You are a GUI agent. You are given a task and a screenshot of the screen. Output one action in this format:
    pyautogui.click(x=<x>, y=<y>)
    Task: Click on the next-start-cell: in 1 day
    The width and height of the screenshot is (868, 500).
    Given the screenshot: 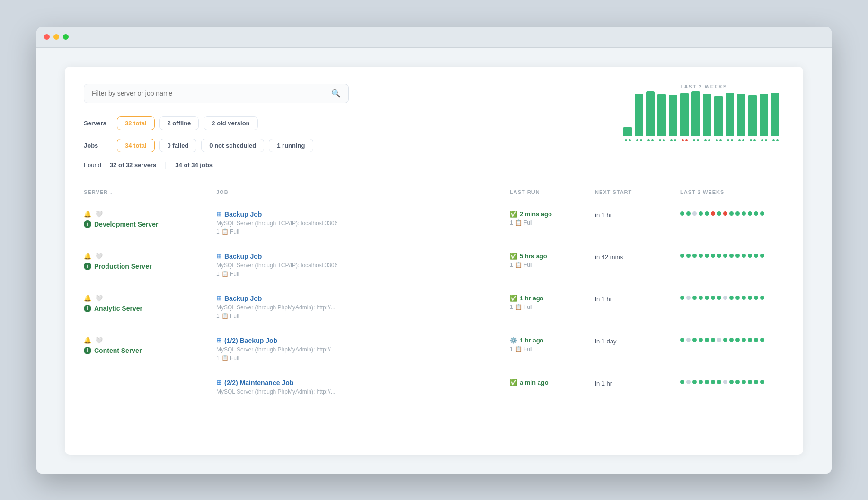 What is the action you would take?
    pyautogui.click(x=638, y=341)
    